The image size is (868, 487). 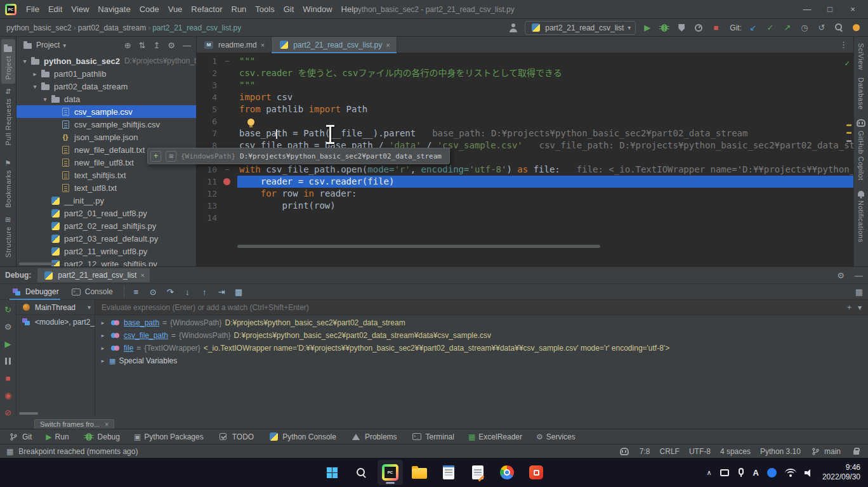 What do you see at coordinates (107, 213) in the screenshot?
I see `tree-item-part2-01-read-utf8-py: part2_01_read_utf8.py` at bounding box center [107, 213].